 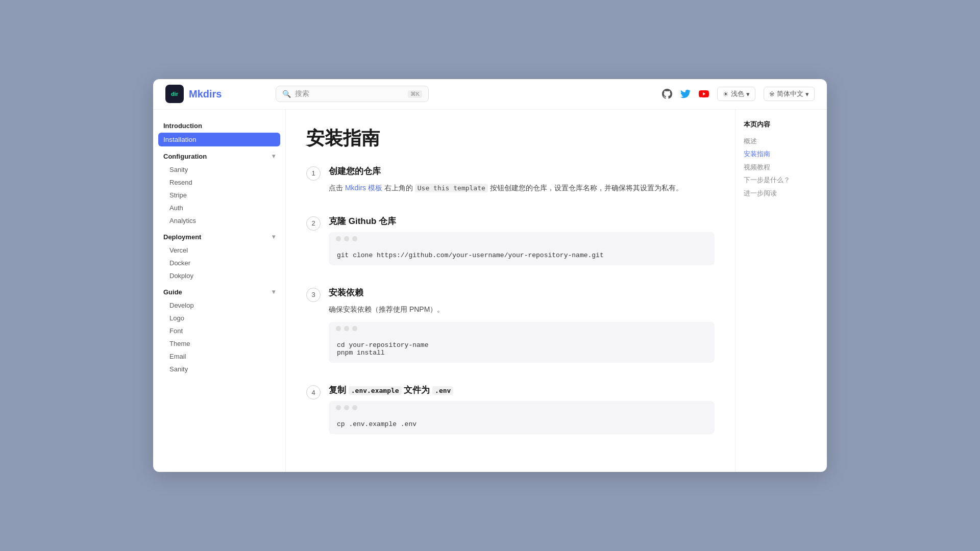 What do you see at coordinates (175, 94) in the screenshot?
I see `logo-box: dir` at bounding box center [175, 94].